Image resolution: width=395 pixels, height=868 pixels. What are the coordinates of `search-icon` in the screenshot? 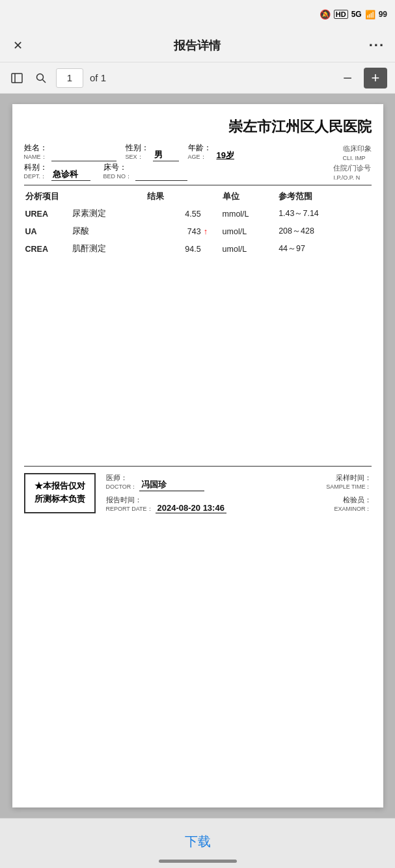 It's located at (41, 78).